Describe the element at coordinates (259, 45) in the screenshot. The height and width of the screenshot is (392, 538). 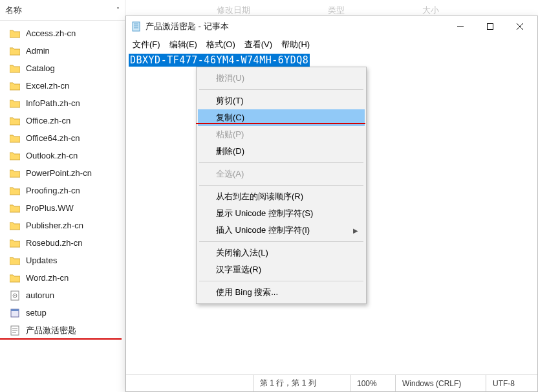
I see `menu-view: 查看(V)` at that location.